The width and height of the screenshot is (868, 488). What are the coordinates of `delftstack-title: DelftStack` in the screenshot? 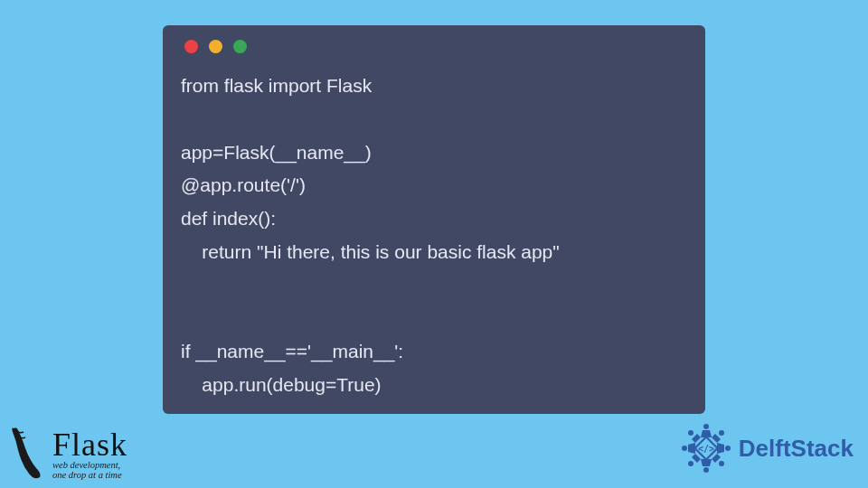 It's located at (796, 448).